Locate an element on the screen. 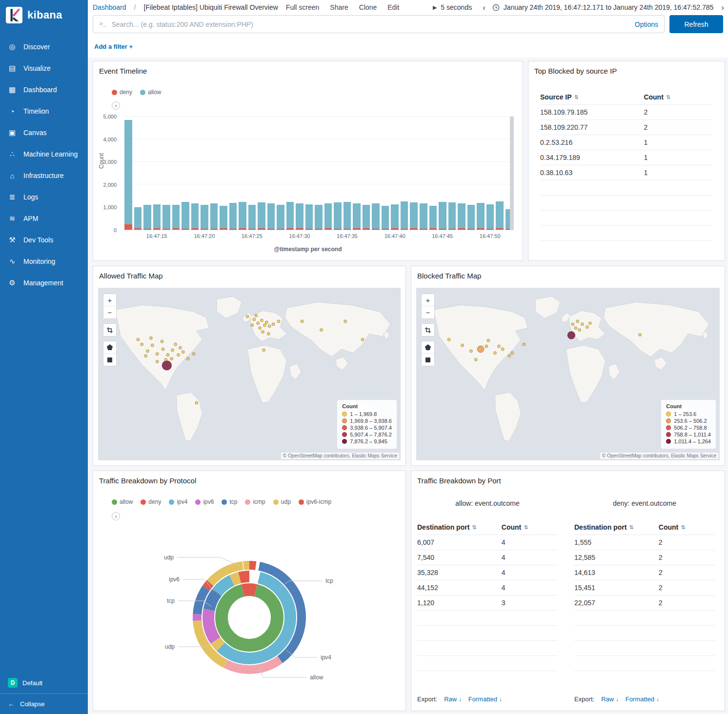 This screenshot has width=728, height=714. time-back-icon: ‹ is located at coordinates (484, 8).